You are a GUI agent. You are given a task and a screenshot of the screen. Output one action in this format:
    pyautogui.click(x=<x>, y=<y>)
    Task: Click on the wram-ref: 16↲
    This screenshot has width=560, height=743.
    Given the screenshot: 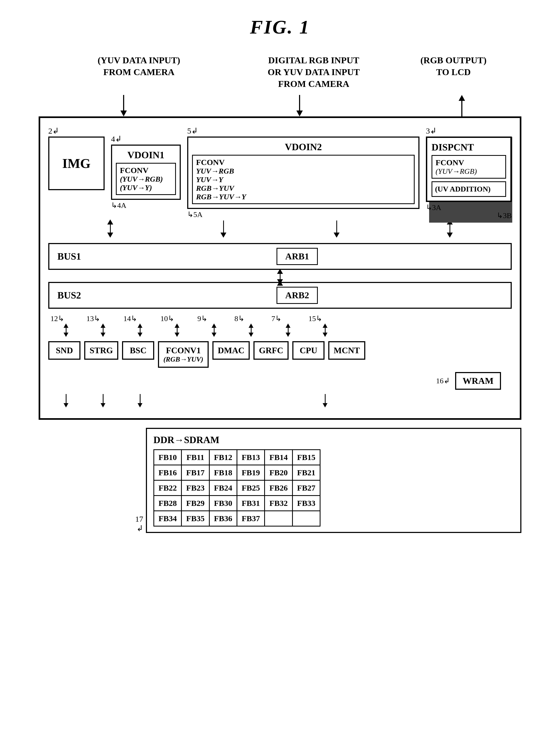 What is the action you would take?
    pyautogui.click(x=443, y=381)
    